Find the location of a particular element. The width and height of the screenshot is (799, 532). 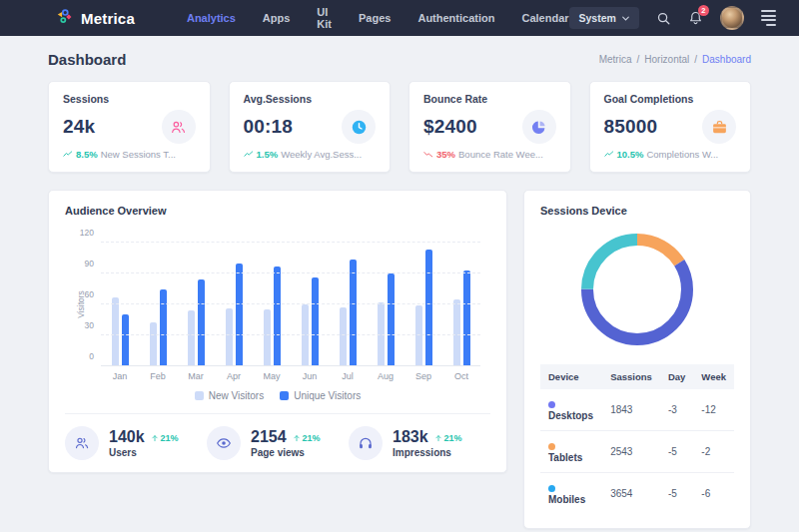

stat-card-note: 8.5% New Sessions T... is located at coordinates (130, 154).